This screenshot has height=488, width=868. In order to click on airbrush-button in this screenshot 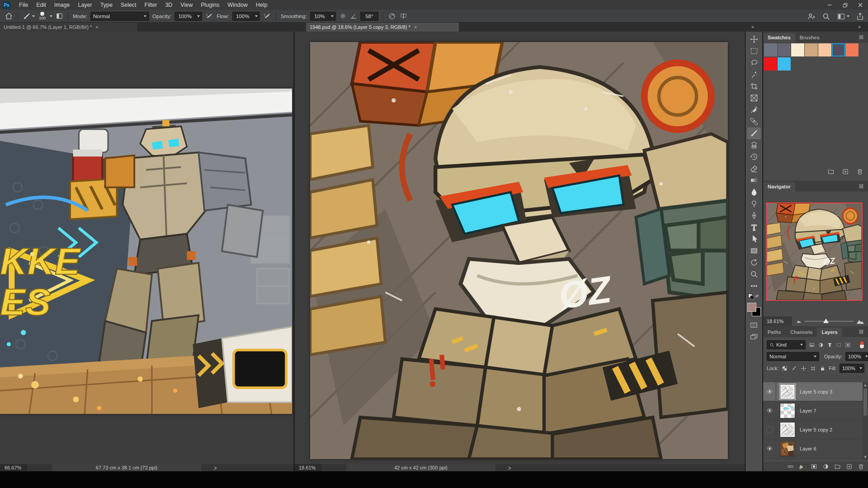, I will do `click(267, 16)`.